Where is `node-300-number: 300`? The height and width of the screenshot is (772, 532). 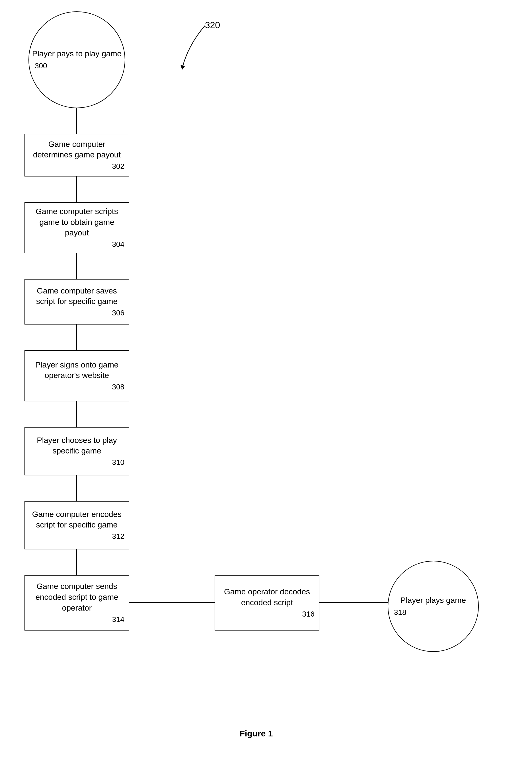
node-300-number: 300 is located at coordinates (41, 66).